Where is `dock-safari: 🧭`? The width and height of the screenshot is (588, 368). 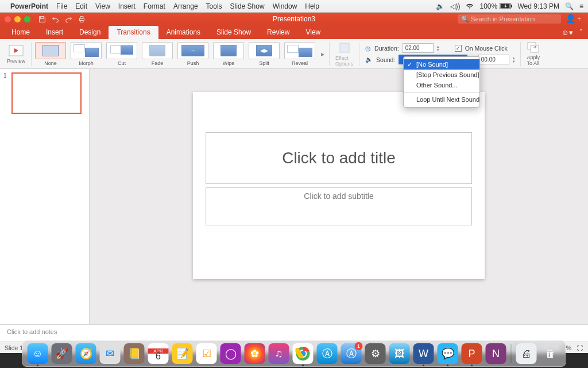 dock-safari: 🧭 is located at coordinates (86, 354).